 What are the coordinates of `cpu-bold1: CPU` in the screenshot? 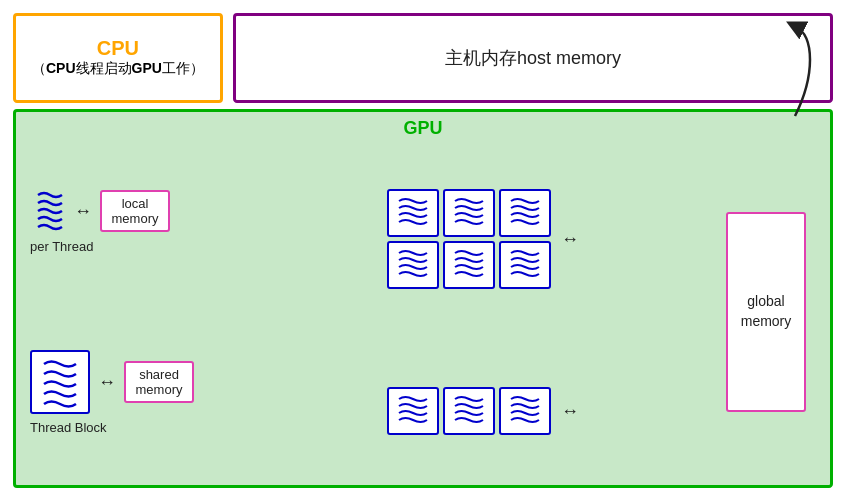 It's located at (61, 68).